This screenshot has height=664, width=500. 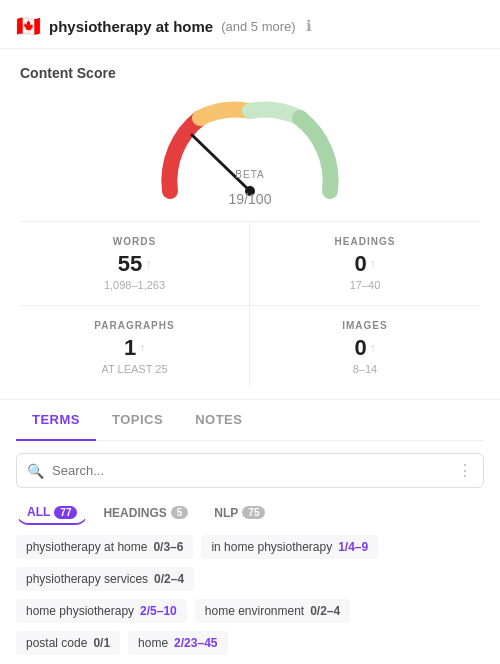 What do you see at coordinates (373, 264) in the screenshot?
I see `headings-arrow-icon: ↑` at bounding box center [373, 264].